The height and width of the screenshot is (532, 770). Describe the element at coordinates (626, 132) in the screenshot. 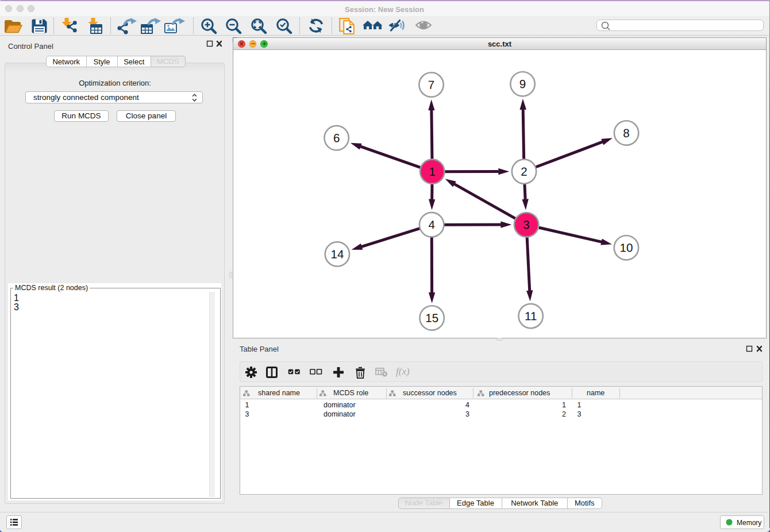

I see `svg-text: 8` at that location.